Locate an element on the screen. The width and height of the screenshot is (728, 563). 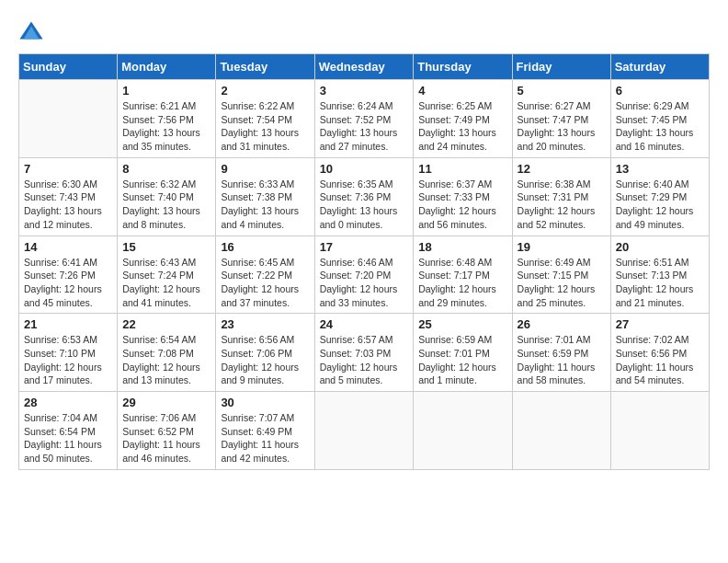
calendar-cell: 10Sunrise: 6:35 AM Sunset: 7:36 PM Dayli… is located at coordinates (364, 197).